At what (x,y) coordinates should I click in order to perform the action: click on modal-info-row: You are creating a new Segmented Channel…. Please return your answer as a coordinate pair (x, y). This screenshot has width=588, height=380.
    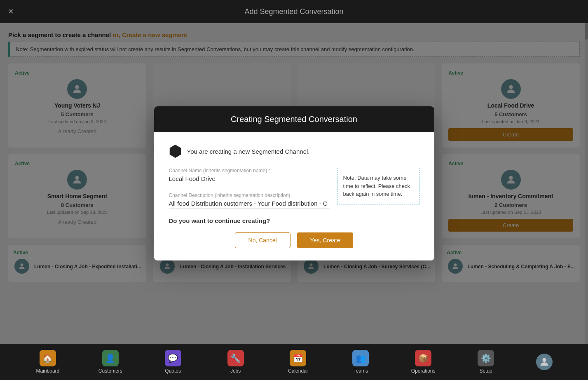
    Looking at the image, I should click on (294, 151).